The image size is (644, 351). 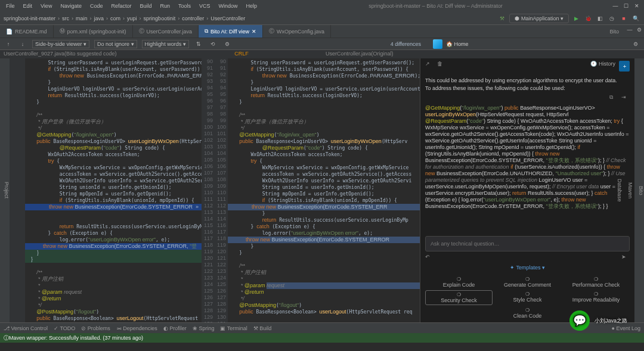 What do you see at coordinates (61, 44) in the screenshot?
I see `view-mode-dropdown: Side-by-side viewer ▾` at bounding box center [61, 44].